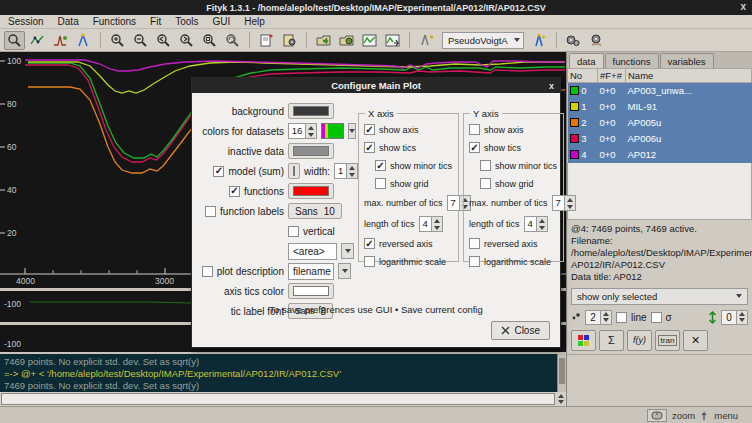  I want to click on edit-script-button, so click(266, 40).